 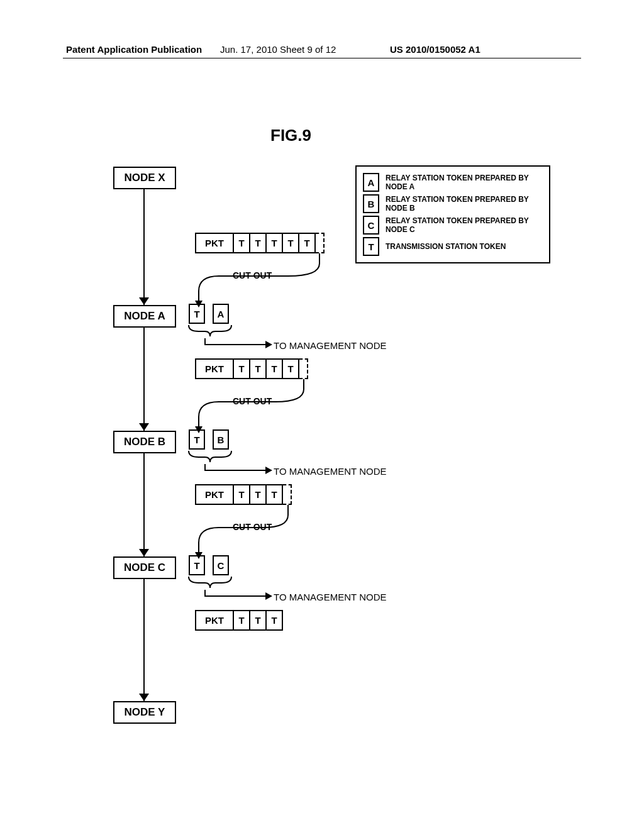 I want to click on token-pair-b: T B, so click(x=209, y=440).